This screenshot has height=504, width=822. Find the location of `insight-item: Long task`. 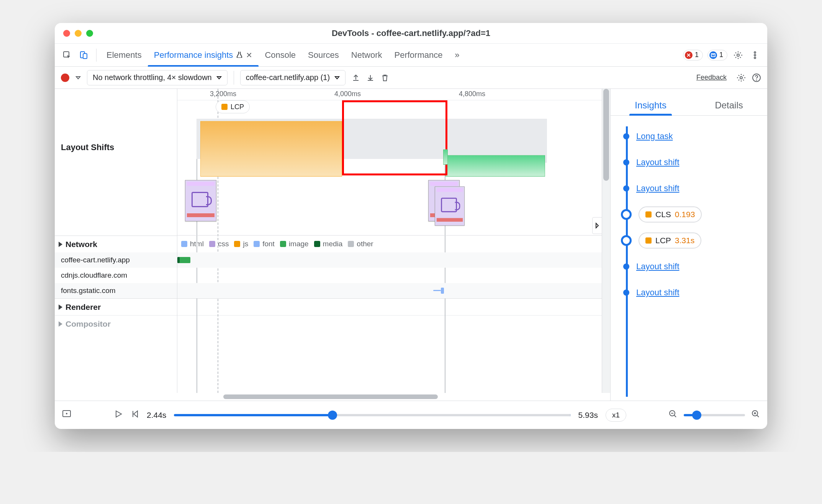

insight-item: Long task is located at coordinates (689, 136).